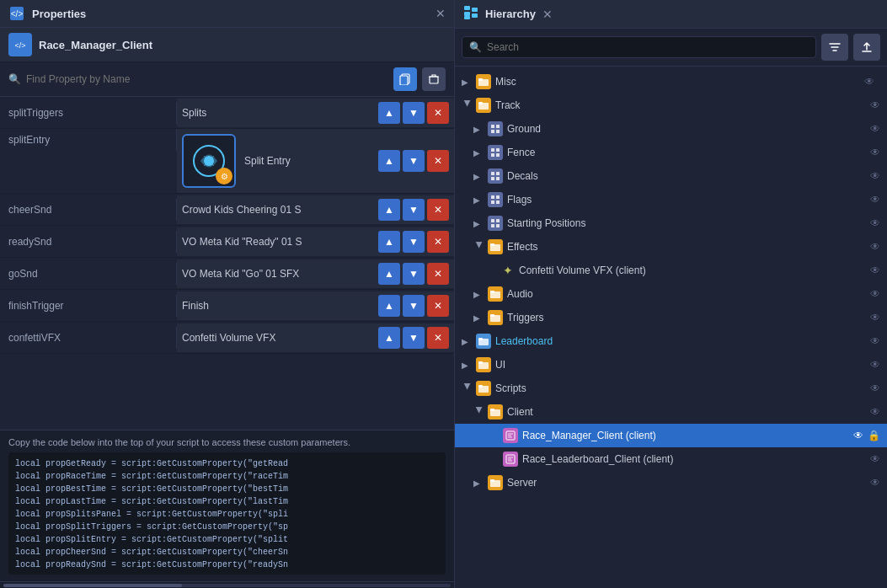  What do you see at coordinates (224, 176) in the screenshot?
I see `entry-badge: ⚙` at bounding box center [224, 176].